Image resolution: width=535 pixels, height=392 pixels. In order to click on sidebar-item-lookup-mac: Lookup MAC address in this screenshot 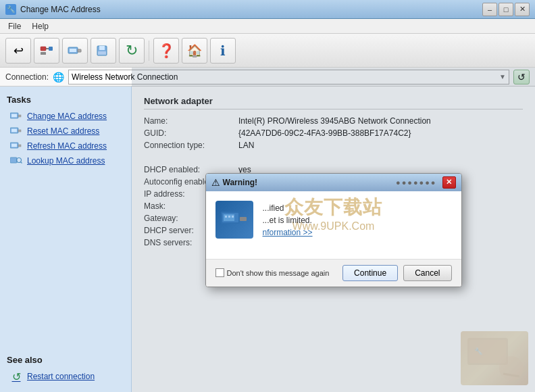, I will do `click(66, 161)`.